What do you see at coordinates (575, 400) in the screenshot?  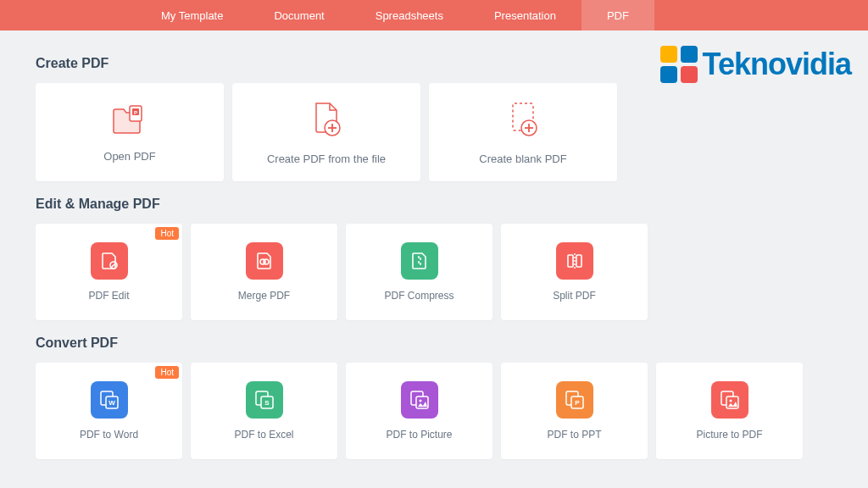 I see `pdf-to-ppt-icon: P` at bounding box center [575, 400].